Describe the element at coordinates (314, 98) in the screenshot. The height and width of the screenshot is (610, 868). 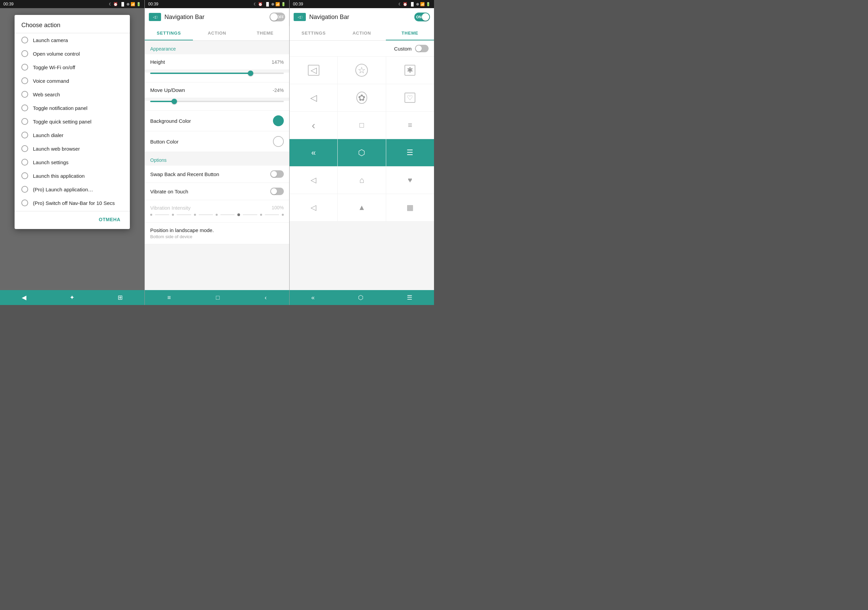
I see `theme-cell-2-1: ◁` at that location.